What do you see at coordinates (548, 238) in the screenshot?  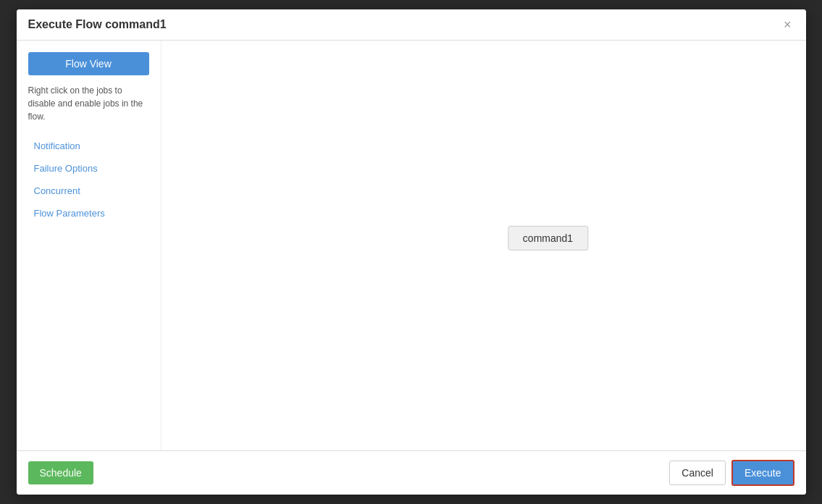 I see `flow-node-command1: command1` at bounding box center [548, 238].